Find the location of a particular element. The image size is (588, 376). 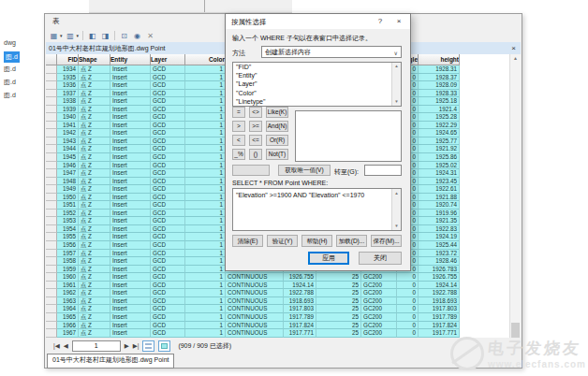

field-list-item: "Linetype" is located at coordinates (316, 101).